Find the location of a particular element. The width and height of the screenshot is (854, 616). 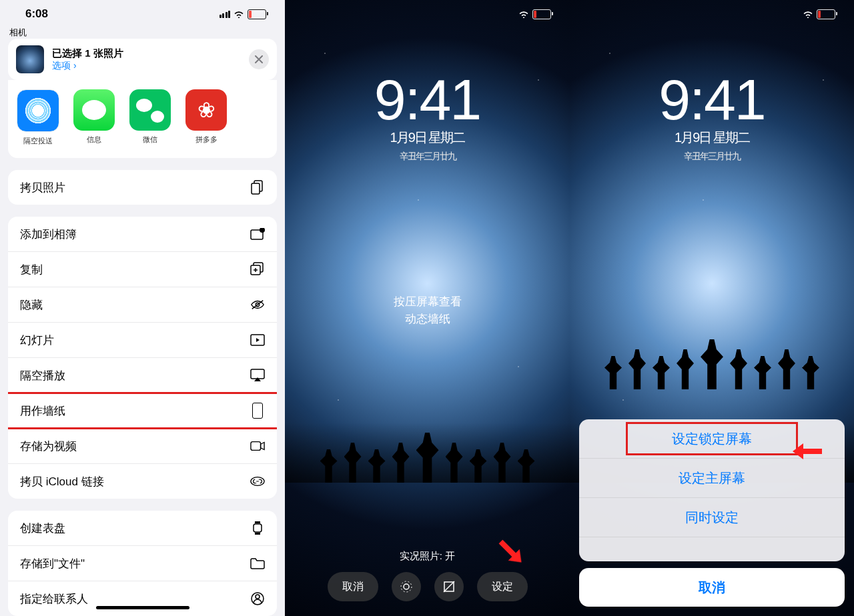

status-time: 6:08 is located at coordinates (37, 14).